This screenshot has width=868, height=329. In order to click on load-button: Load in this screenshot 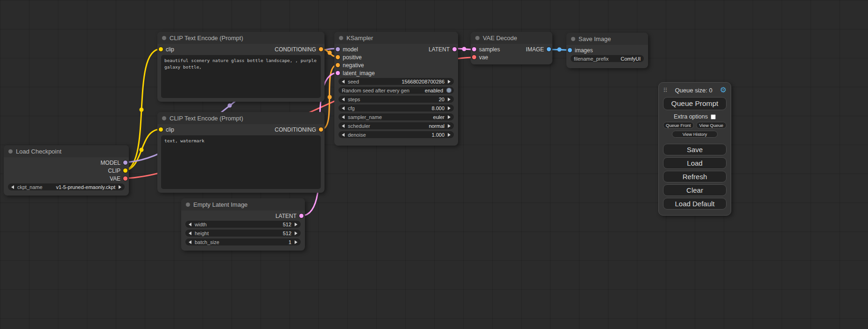, I will do `click(695, 163)`.